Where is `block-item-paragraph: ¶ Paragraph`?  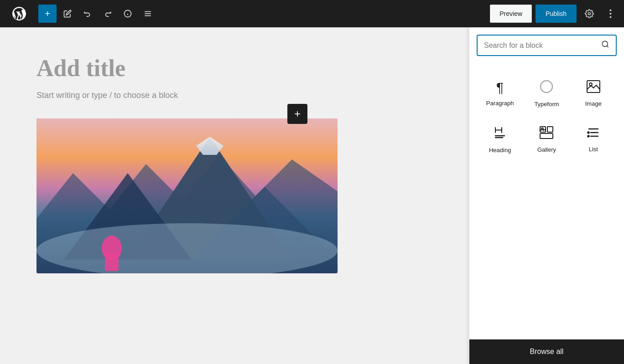 block-item-paragraph: ¶ Paragraph is located at coordinates (500, 94).